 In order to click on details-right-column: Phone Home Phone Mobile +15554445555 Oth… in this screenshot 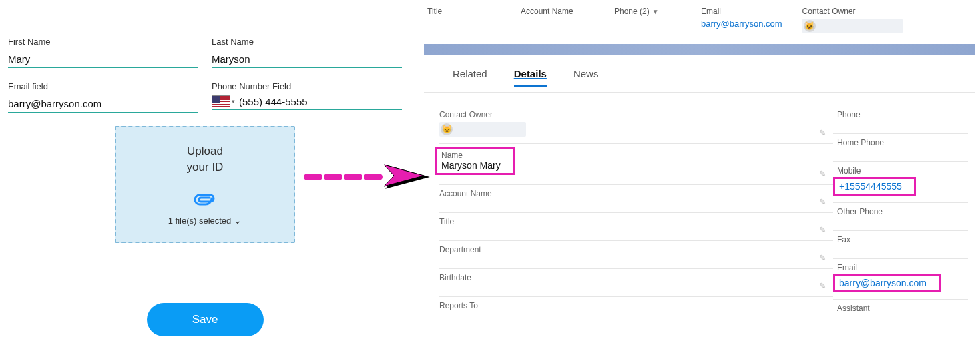, I will do `click(901, 217)`.